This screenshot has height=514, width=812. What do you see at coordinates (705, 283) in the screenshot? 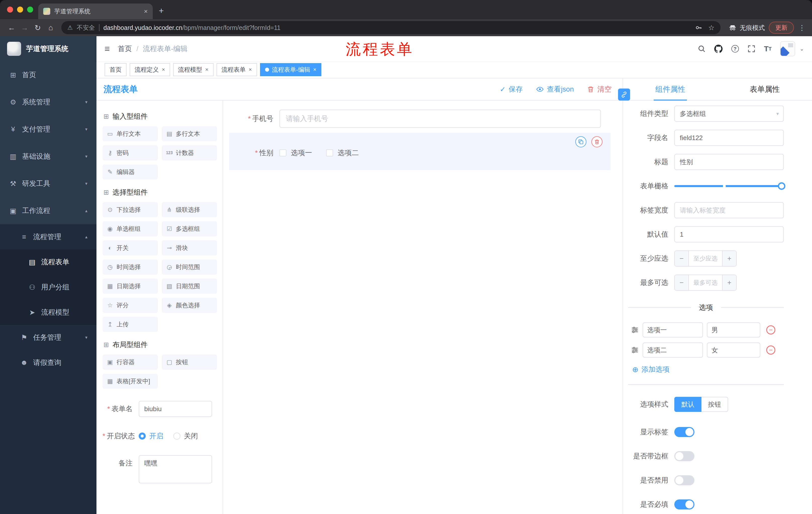
I see `max-select-input` at bounding box center [705, 283].